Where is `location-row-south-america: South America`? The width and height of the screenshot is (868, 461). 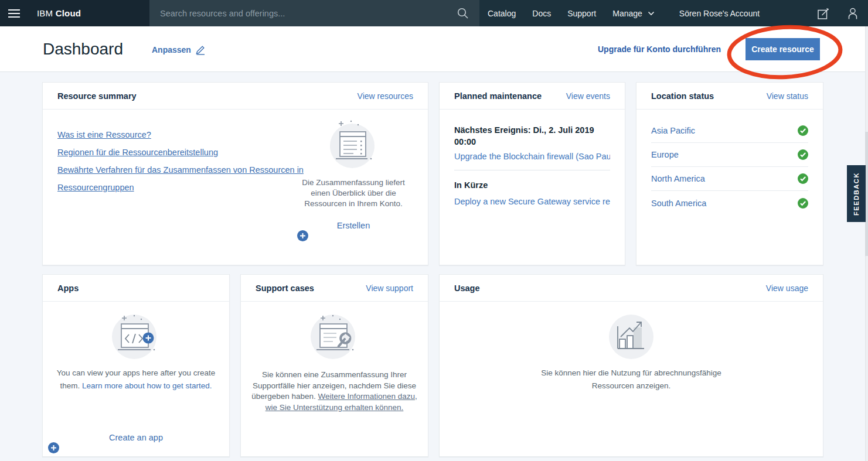 location-row-south-america: South America is located at coordinates (730, 203).